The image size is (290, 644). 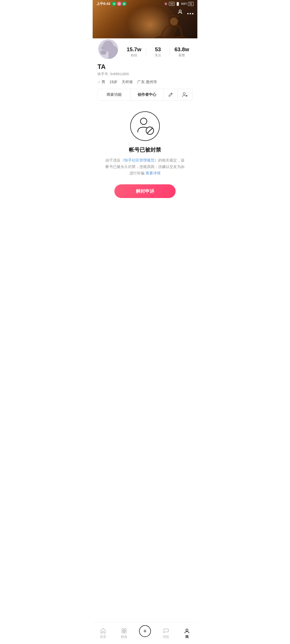 What do you see at coordinates (114, 4) in the screenshot?
I see `wechat-icon: W` at bounding box center [114, 4].